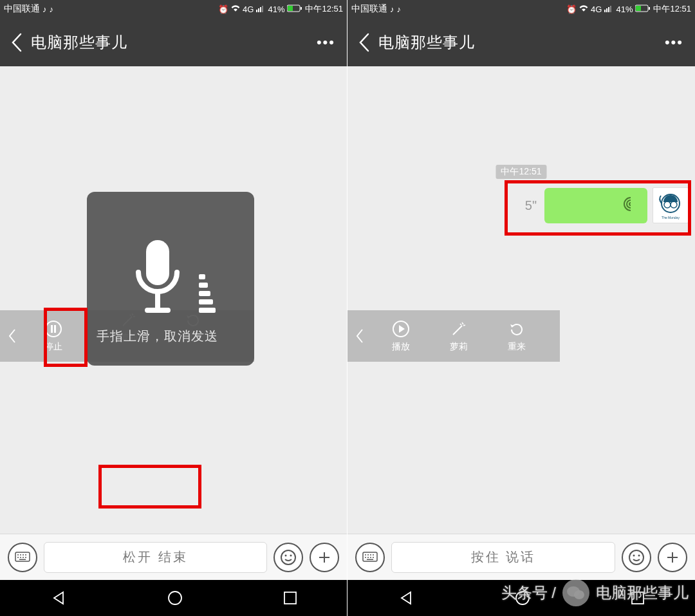 This screenshot has width=695, height=616. I want to click on play-button: 播放, so click(401, 336).